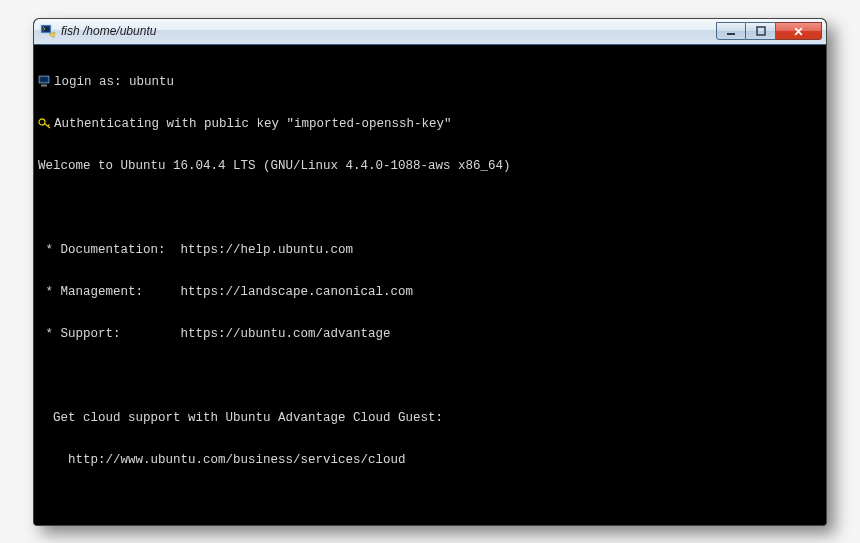 The height and width of the screenshot is (543, 860). What do you see at coordinates (388, 31) in the screenshot?
I see `window-title: fish /home/ubuntu` at bounding box center [388, 31].